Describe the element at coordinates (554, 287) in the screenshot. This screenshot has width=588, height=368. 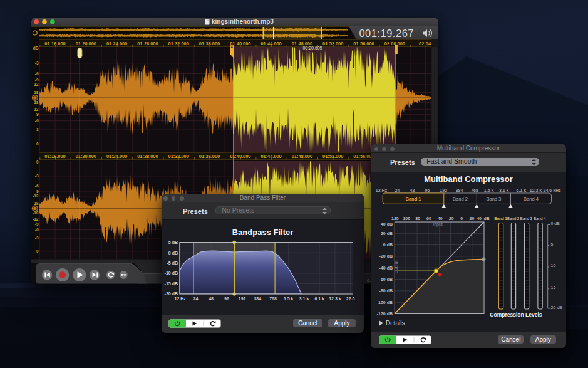
I see `svg-text: 15` at that location.